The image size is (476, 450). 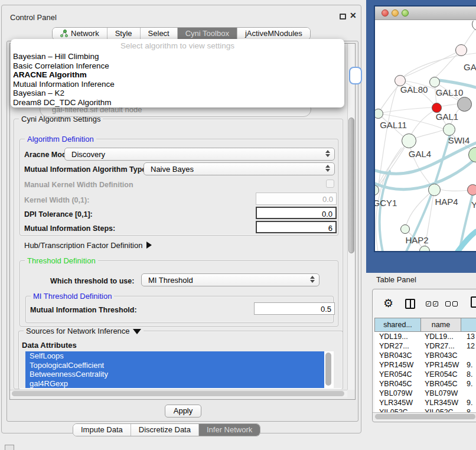 What do you see at coordinates (437, 107) in the screenshot?
I see `node-gal1` at bounding box center [437, 107].